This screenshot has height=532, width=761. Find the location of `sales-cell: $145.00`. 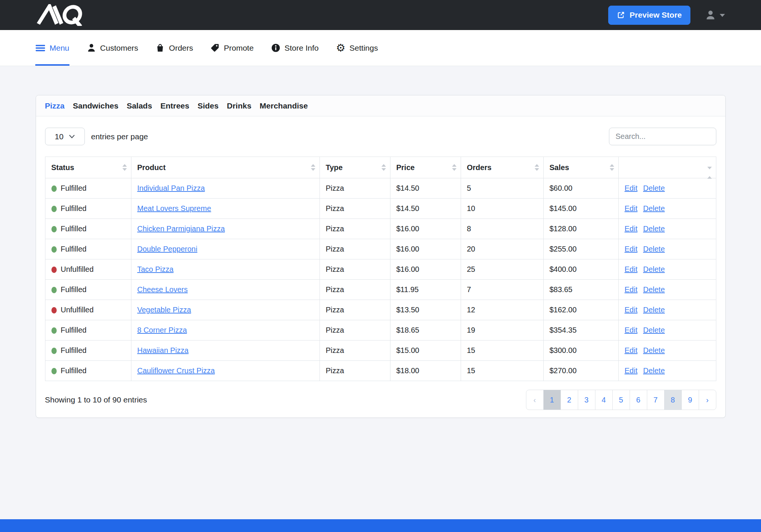

sales-cell: $145.00 is located at coordinates (581, 209).